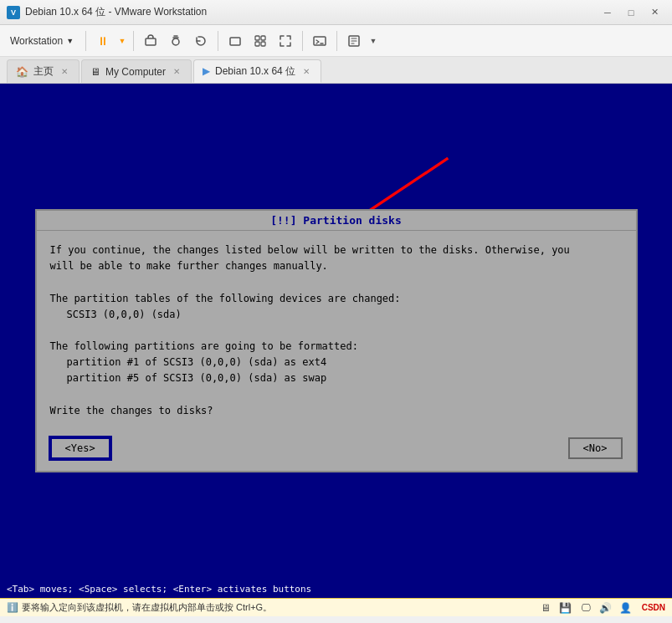  What do you see at coordinates (336, 221) in the screenshot?
I see `dialog-title: [!!] Partition disks` at bounding box center [336, 221].